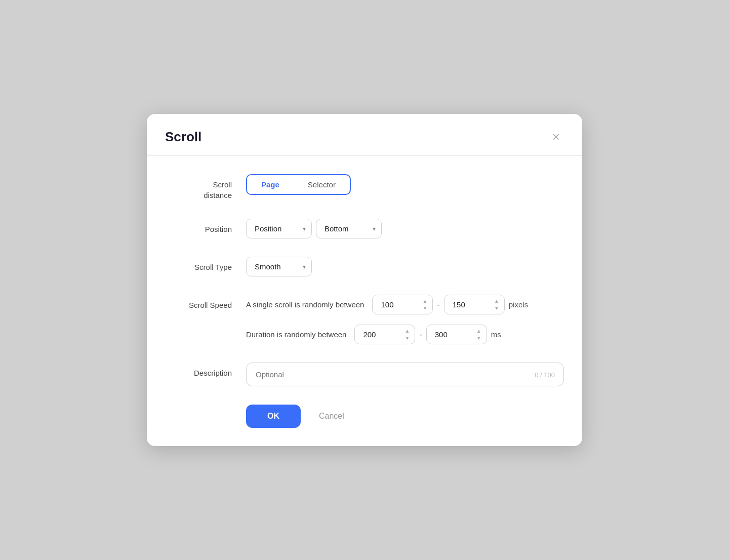 The image size is (729, 560). I want to click on dialog-header: Scroll ×, so click(364, 135).